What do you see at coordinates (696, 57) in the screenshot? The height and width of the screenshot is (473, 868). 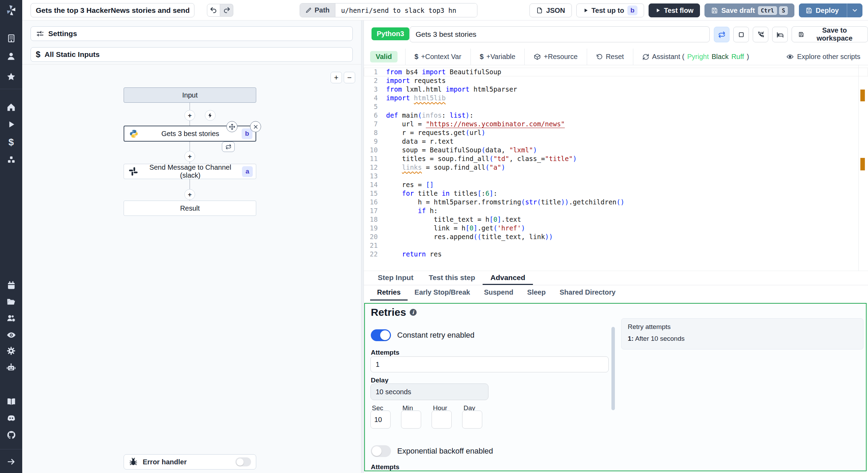 I see `assistant-button: Assistant (PyrightBlackRuff)` at bounding box center [696, 57].